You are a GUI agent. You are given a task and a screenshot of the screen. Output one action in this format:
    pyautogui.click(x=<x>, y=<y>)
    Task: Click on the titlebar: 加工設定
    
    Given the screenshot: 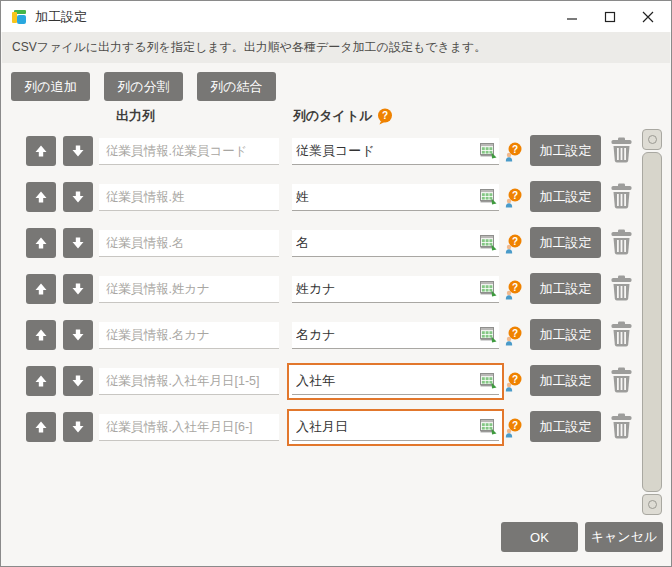 What is the action you would take?
    pyautogui.click(x=336, y=16)
    